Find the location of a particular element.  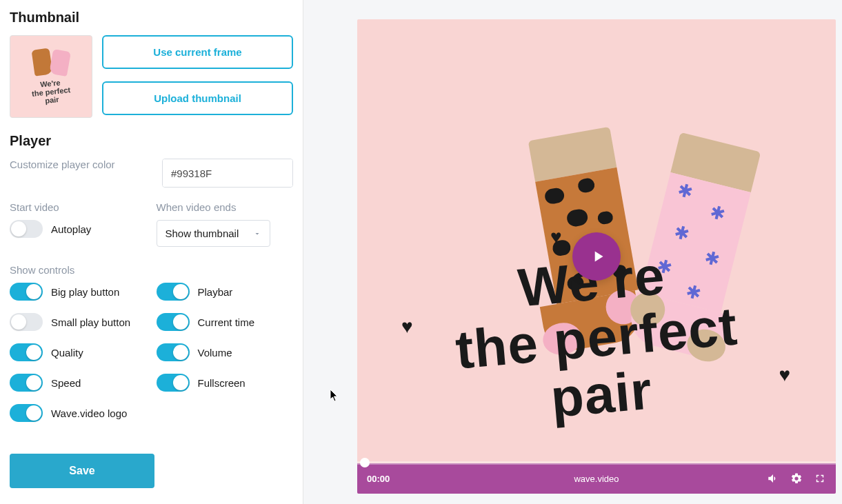

upload-thumbnail-button: Upload thumbnail is located at coordinates (197, 98).